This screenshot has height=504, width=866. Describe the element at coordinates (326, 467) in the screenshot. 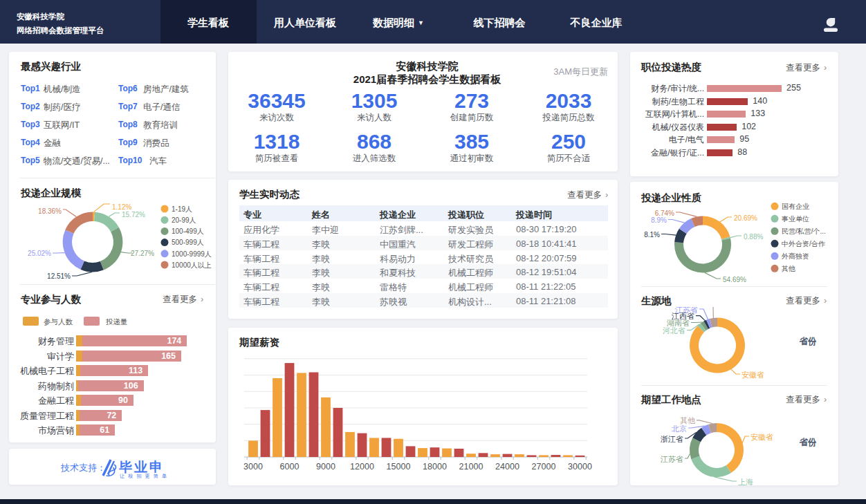

I see `svg-text: 9000` at that location.